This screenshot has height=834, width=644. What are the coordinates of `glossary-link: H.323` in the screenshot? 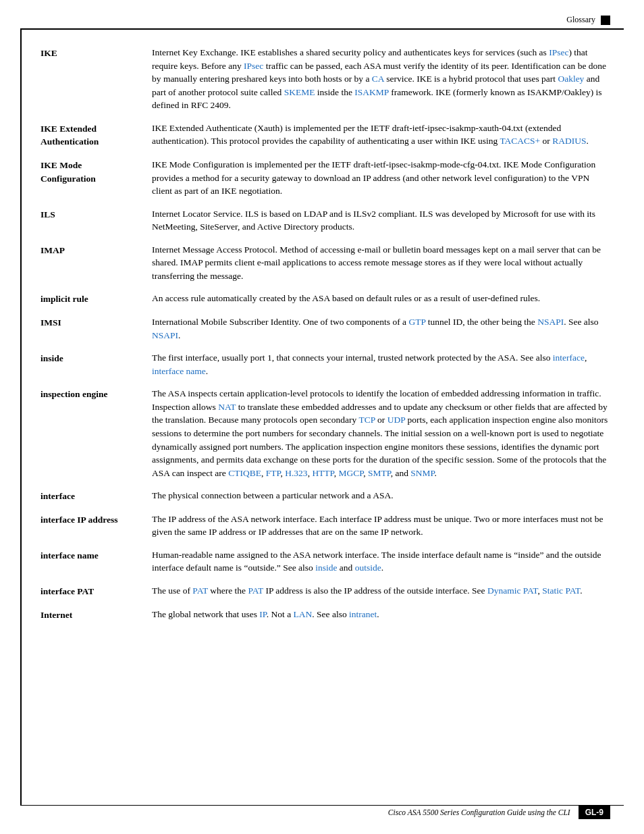 It's located at (296, 473).